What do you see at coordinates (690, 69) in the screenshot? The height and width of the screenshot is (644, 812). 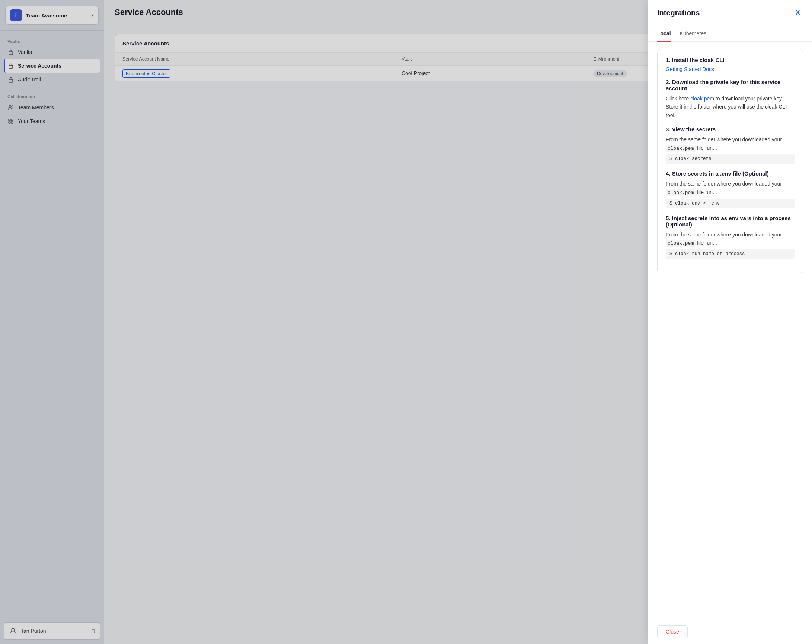 I see `getting-started-link: Getting Started Docs` at bounding box center [690, 69].